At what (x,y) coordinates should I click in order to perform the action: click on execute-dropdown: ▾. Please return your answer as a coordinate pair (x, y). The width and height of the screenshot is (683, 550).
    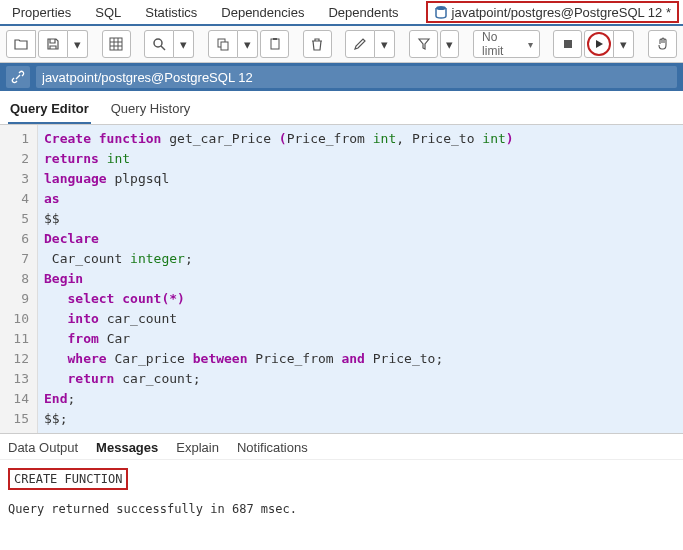
    Looking at the image, I should click on (624, 44).